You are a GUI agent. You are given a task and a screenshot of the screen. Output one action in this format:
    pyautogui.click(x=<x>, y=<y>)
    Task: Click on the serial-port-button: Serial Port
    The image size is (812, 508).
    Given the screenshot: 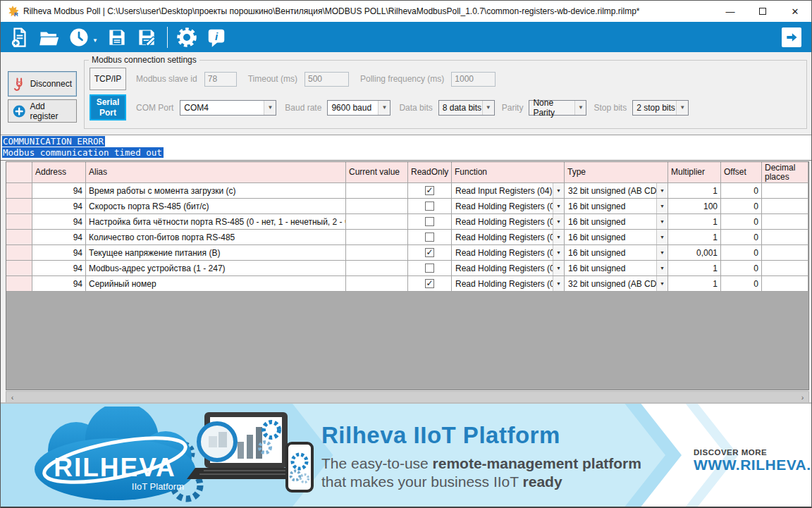 What is the action you would take?
    pyautogui.click(x=108, y=107)
    